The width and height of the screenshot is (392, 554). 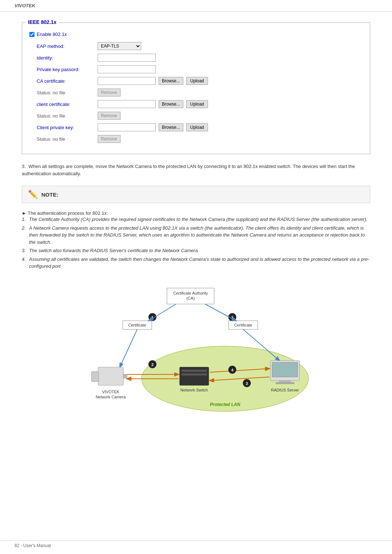 I want to click on page-header: VIVOTEK, so click(x=196, y=6).